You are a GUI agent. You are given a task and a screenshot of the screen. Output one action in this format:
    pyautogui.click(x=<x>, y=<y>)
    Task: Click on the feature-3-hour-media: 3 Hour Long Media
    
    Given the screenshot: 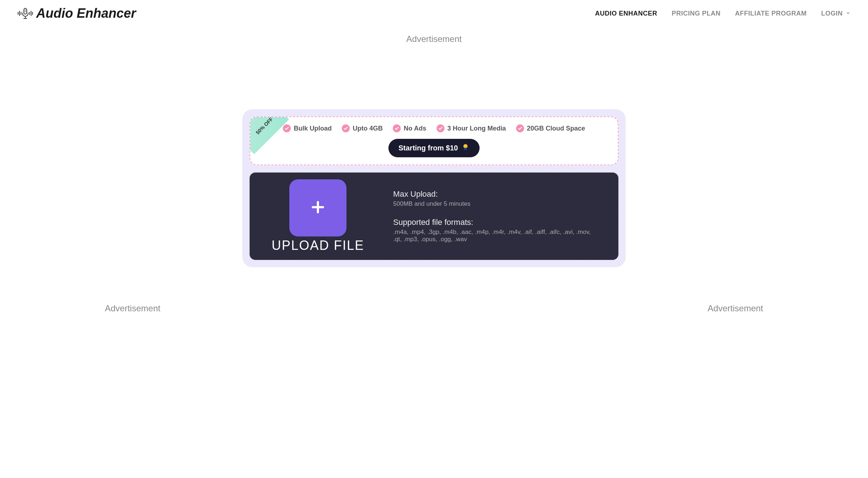 What is the action you would take?
    pyautogui.click(x=471, y=128)
    